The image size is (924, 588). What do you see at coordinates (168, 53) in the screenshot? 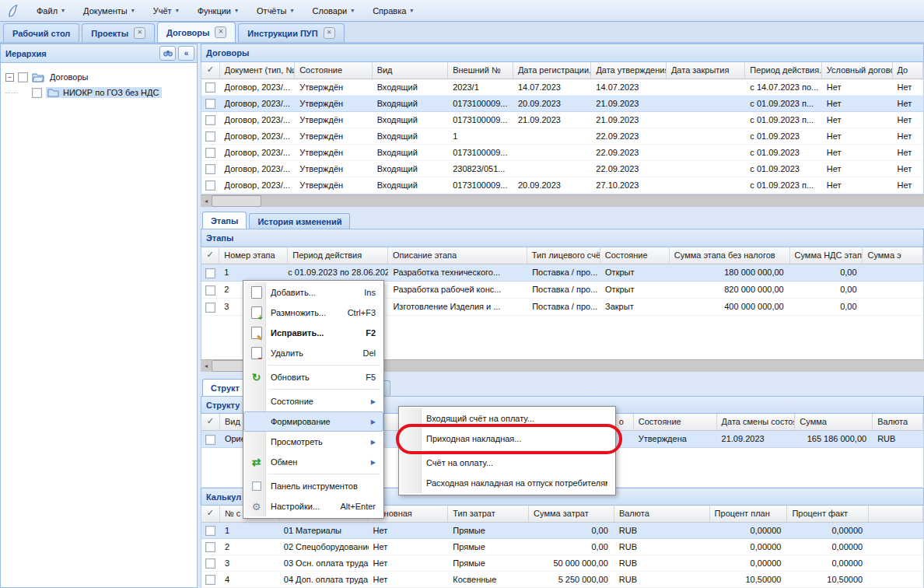
I see `search-binoculars-button` at bounding box center [168, 53].